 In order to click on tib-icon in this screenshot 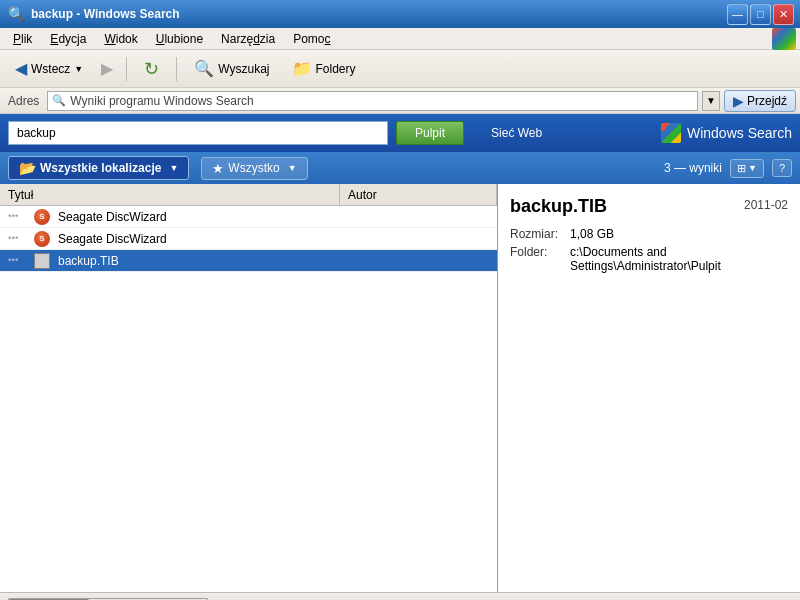, I will do `click(42, 261)`.